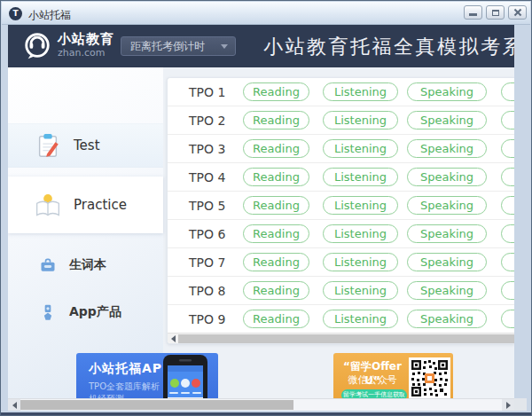 The width and height of the screenshot is (532, 416). I want to click on tpo-row: TPO 9ReadingListeningSpeakingWriting, so click(340, 319).